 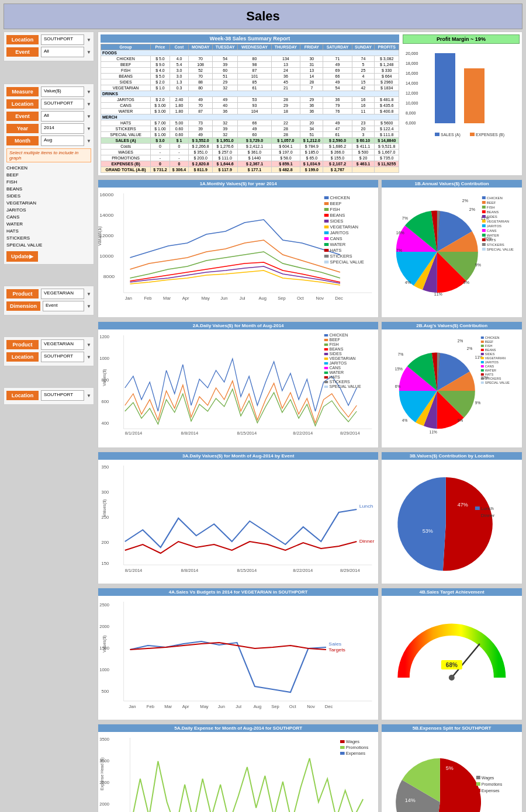 What do you see at coordinates (49, 224) in the screenshot?
I see `product-water: WATER` at bounding box center [49, 224].